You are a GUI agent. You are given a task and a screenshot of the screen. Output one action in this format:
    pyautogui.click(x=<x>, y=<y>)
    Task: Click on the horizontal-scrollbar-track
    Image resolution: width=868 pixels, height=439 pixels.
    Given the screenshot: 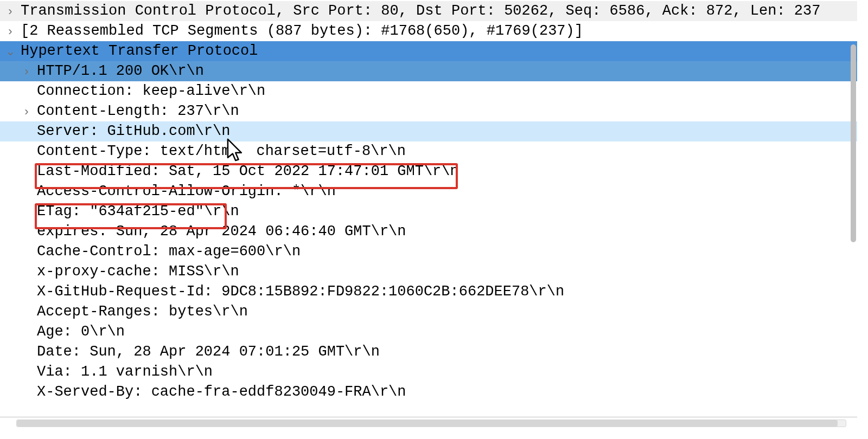 What is the action you would take?
    pyautogui.click(x=431, y=423)
    